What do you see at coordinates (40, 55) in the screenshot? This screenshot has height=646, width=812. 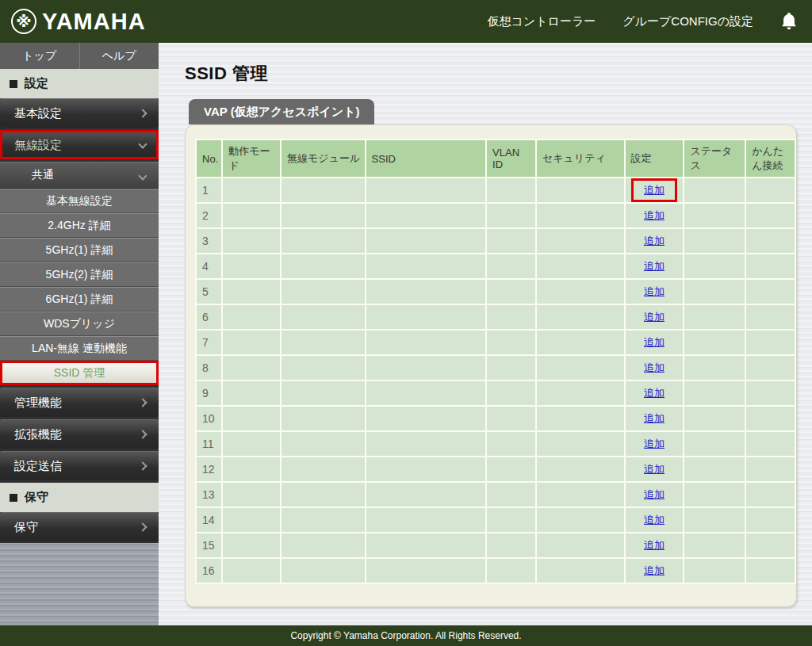 I see `tab-top: トップ` at bounding box center [40, 55].